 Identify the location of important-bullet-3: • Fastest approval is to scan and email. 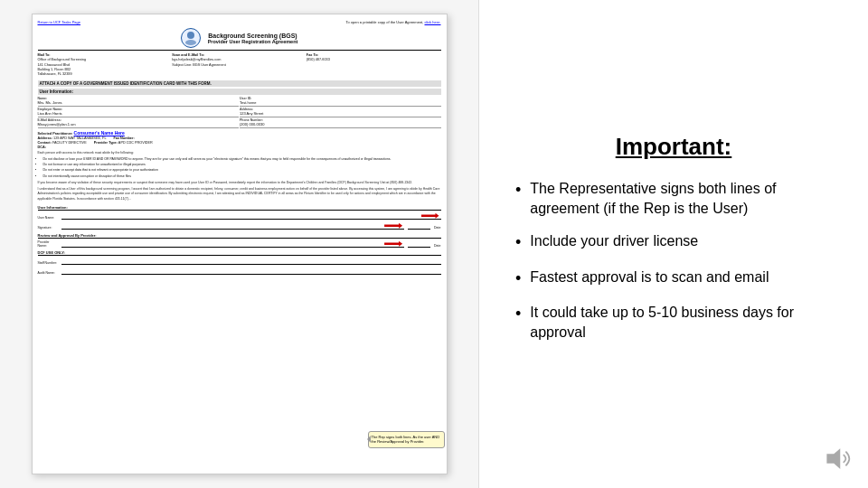
(674, 278).